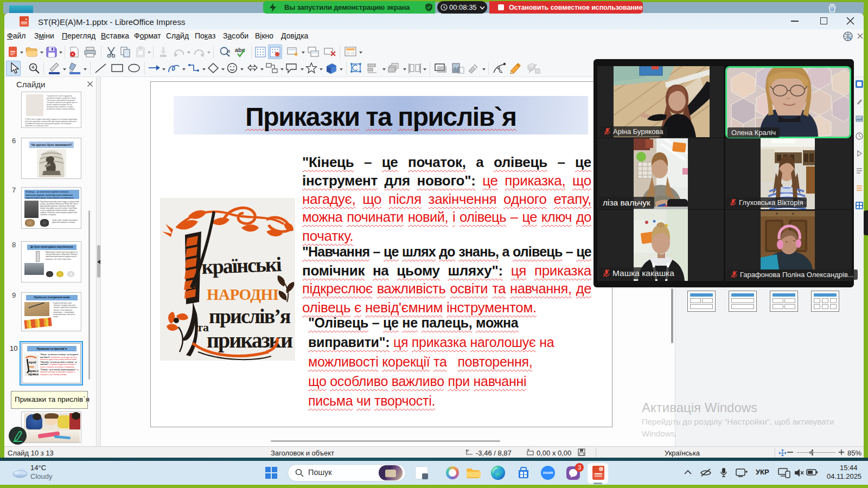 The image size is (868, 488). Describe the element at coordinates (250, 316) in the screenshot. I see `svg-text: прислів’я` at that location.